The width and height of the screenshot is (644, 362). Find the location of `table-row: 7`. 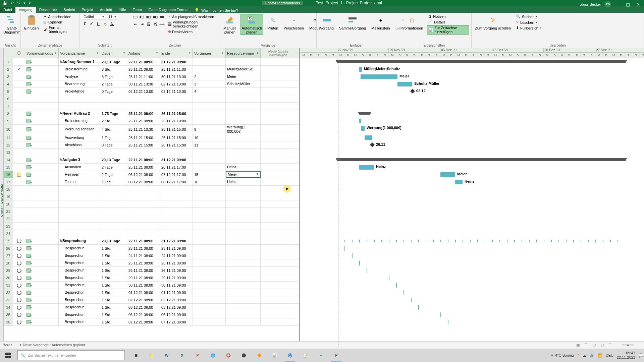

table-row: 7 is located at coordinates (152, 106).